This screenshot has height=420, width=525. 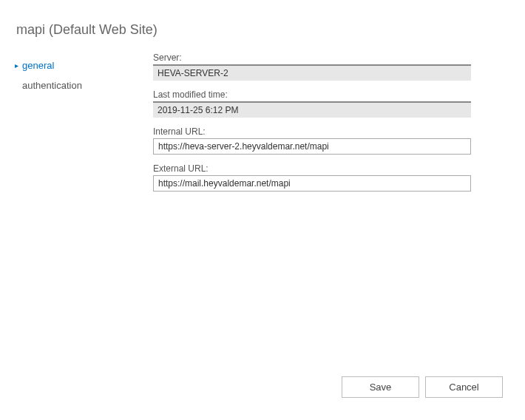 I want to click on page-title: mapi (Default Web Site), so click(x=262, y=27).